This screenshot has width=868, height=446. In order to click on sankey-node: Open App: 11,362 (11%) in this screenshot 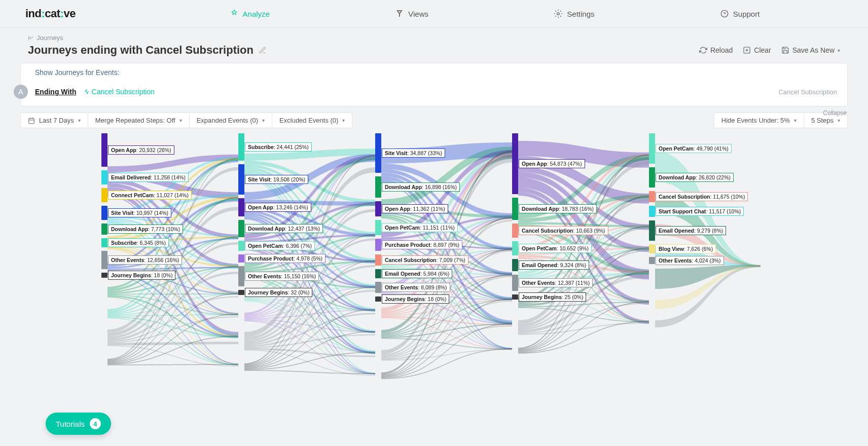, I will do `click(446, 209)`.